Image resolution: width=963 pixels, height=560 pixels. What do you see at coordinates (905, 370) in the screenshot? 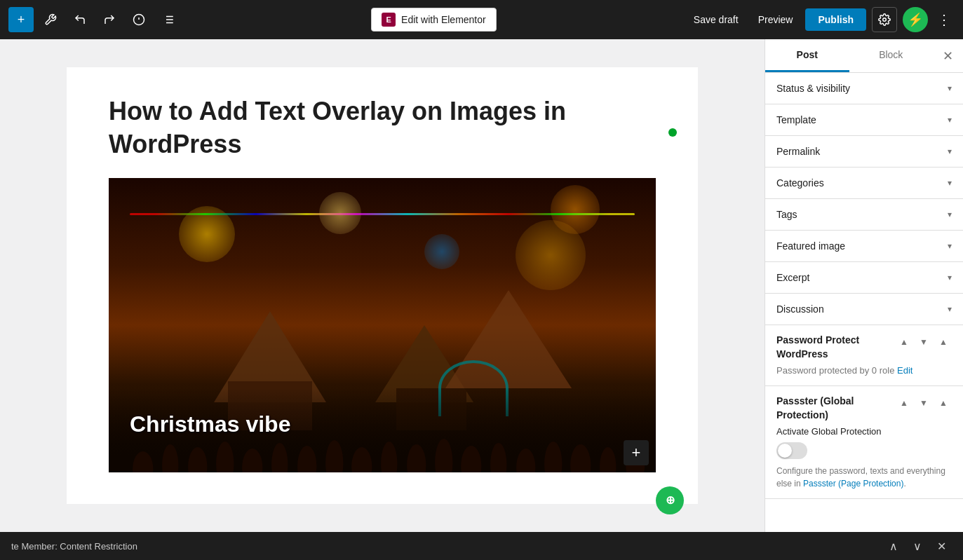
I see `password-protect-edit-link: Edit` at bounding box center [905, 370].